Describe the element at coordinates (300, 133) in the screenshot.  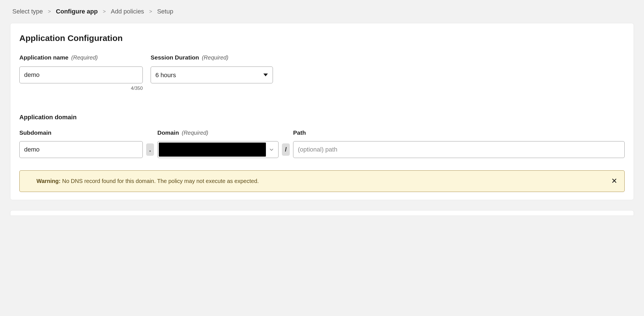
I see `label-text: Path` at that location.